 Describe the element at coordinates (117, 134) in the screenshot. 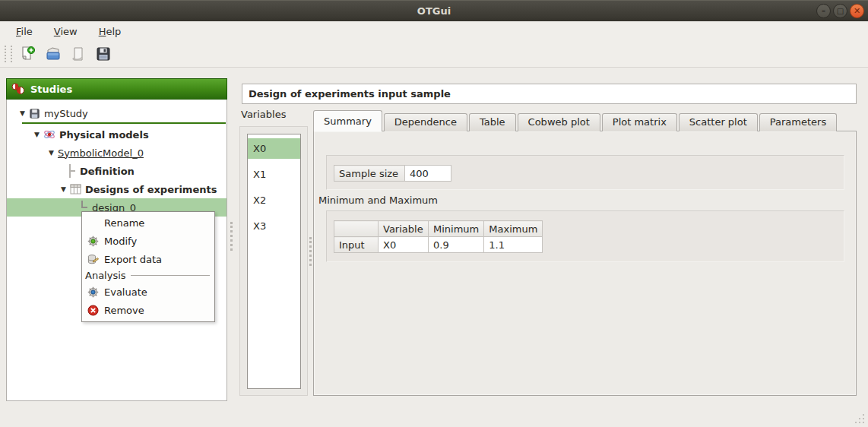

I see `tree-item-physical-models: ▼ Physical models` at that location.